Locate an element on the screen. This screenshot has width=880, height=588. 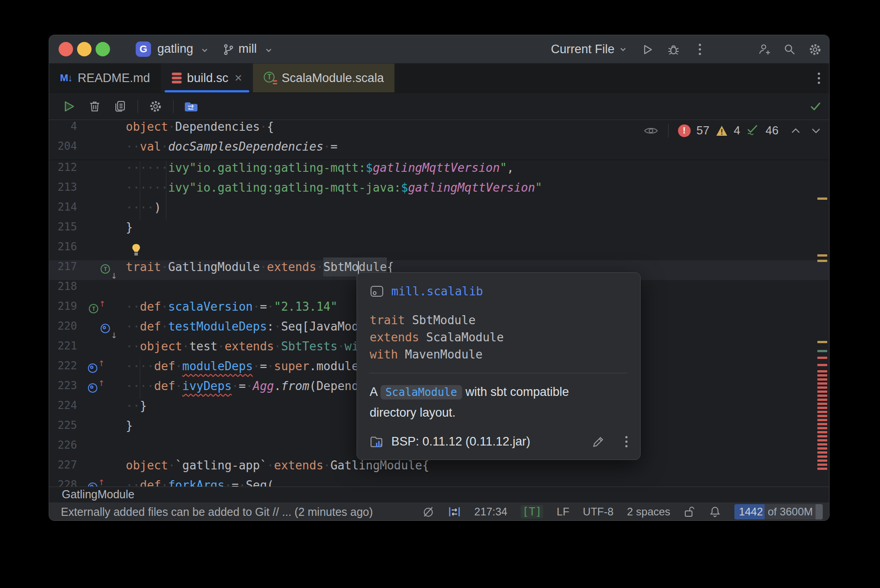
tab-readme: M↓ README.md is located at coordinates (105, 78).